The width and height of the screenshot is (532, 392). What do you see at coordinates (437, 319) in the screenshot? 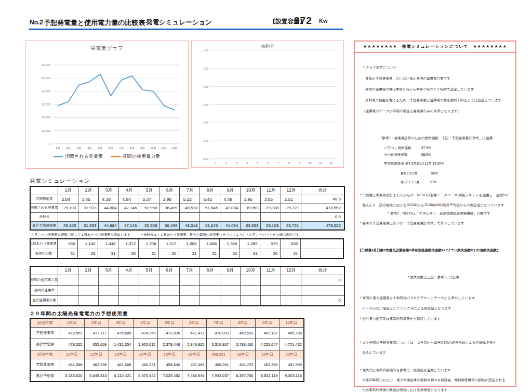
I see `info-line: ＊合計電力使用量は電気代明細等から転記しています` at bounding box center [437, 319].